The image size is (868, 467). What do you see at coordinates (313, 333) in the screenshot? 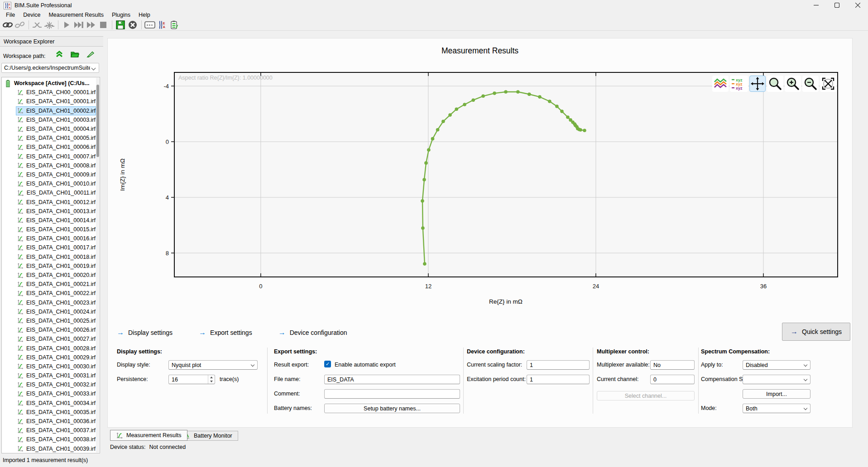
I see `device-configuration-link: → Device configuration` at bounding box center [313, 333].